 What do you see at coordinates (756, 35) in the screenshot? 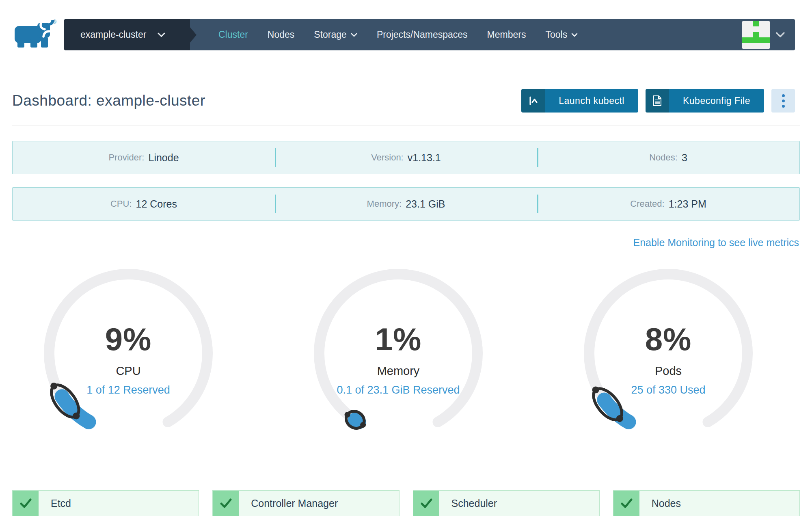
I see `user-avatar` at bounding box center [756, 35].